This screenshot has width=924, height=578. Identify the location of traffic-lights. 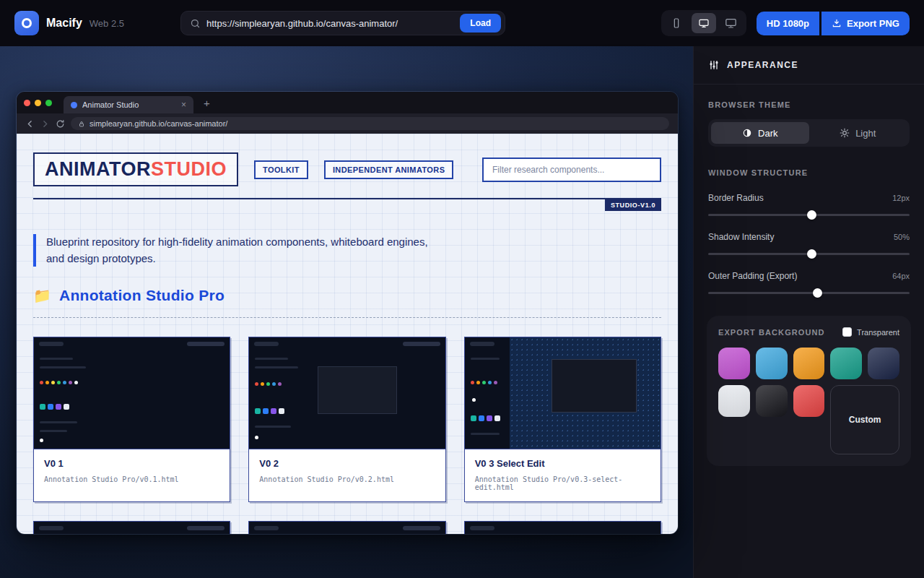
(38, 103).